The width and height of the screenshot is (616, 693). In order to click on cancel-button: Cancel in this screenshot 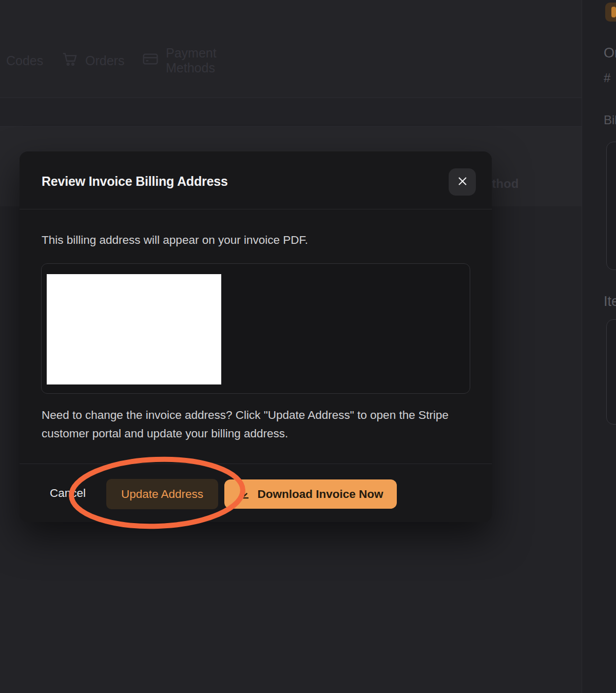, I will do `click(68, 493)`.